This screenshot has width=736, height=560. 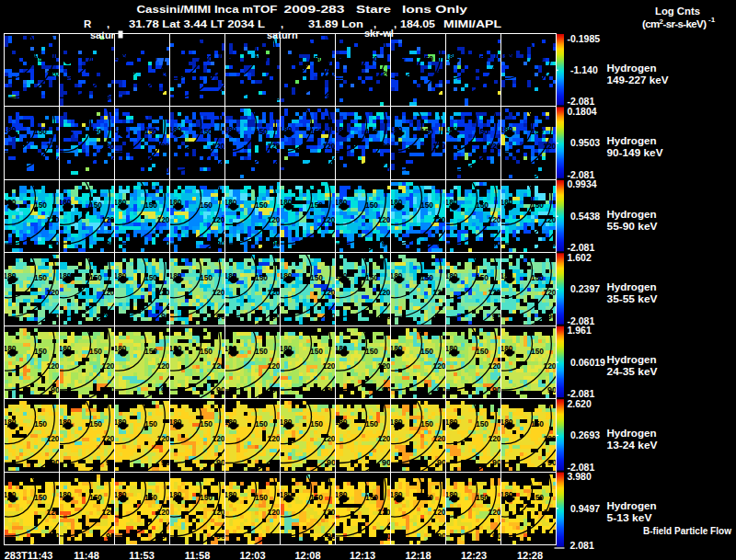 What do you see at coordinates (418, 24) in the screenshot?
I see `svg-text: 184.05` at bounding box center [418, 24].